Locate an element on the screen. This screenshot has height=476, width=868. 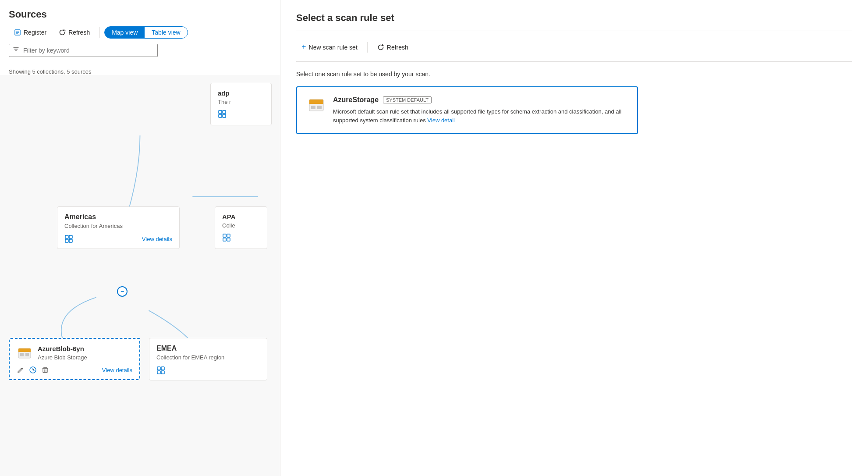
new-scan-rule-button: + New scan rule set is located at coordinates (329, 47).